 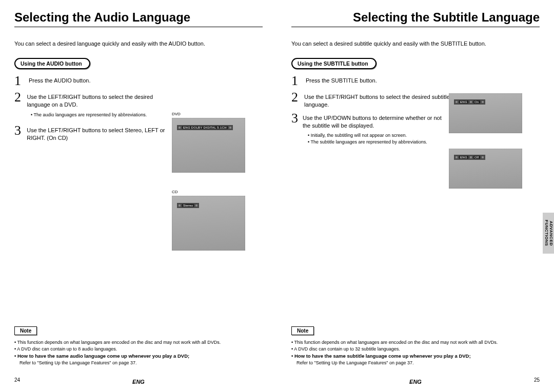 What do you see at coordinates (188, 205) in the screenshot?
I see `osd-bar-cd: Stereo` at bounding box center [188, 205].